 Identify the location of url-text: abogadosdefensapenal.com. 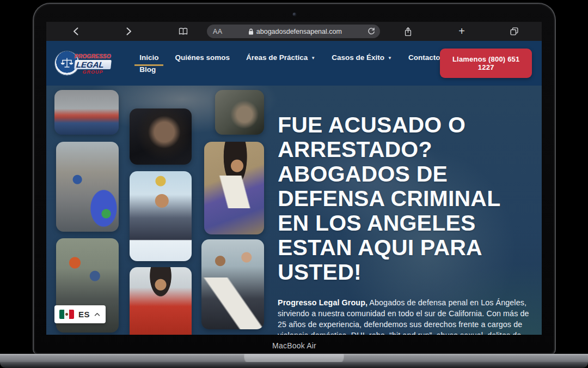
(299, 32).